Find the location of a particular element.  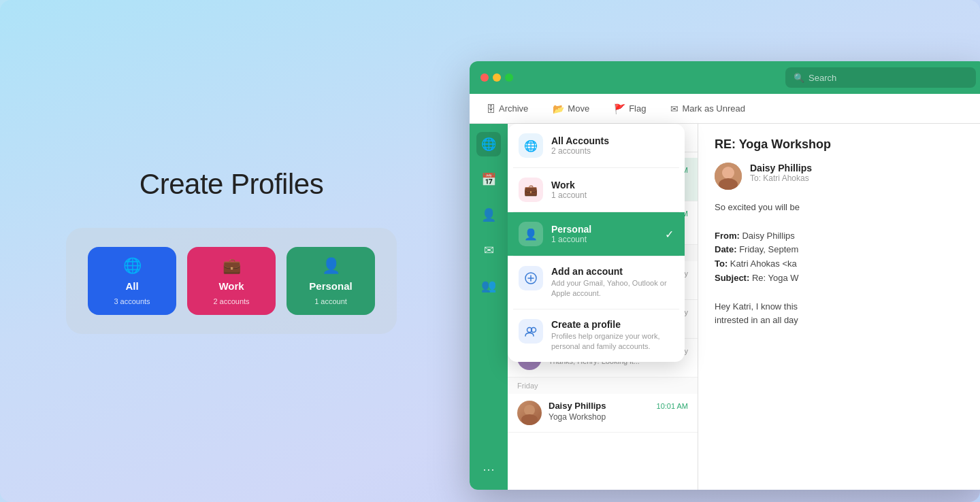

move-button: 📂 Move is located at coordinates (571, 109).